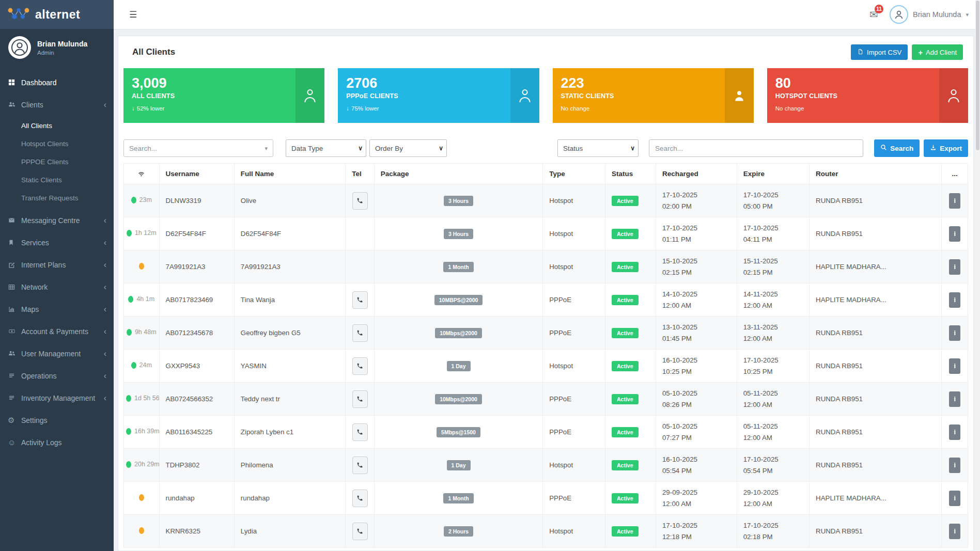 This screenshot has height=551, width=980. Describe the element at coordinates (19, 14) in the screenshot. I see `logo-icon` at that location.